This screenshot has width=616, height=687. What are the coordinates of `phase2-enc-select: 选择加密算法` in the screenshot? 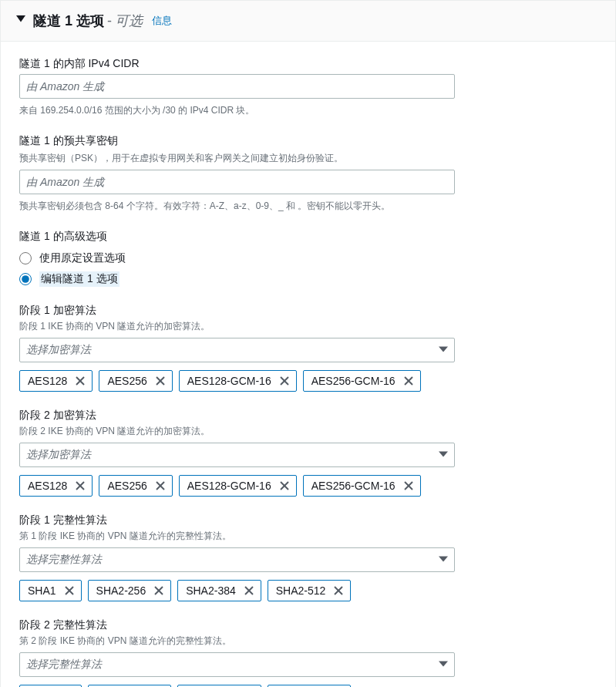 It's located at (237, 455).